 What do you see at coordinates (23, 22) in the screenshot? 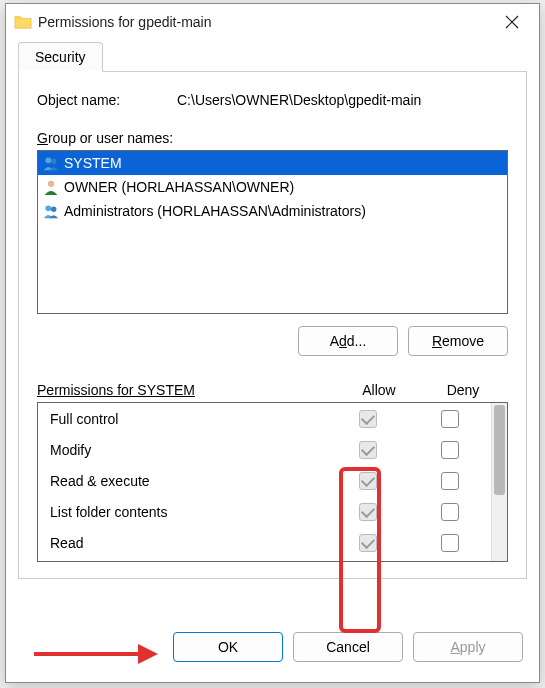
I see `folder-icon` at bounding box center [23, 22].